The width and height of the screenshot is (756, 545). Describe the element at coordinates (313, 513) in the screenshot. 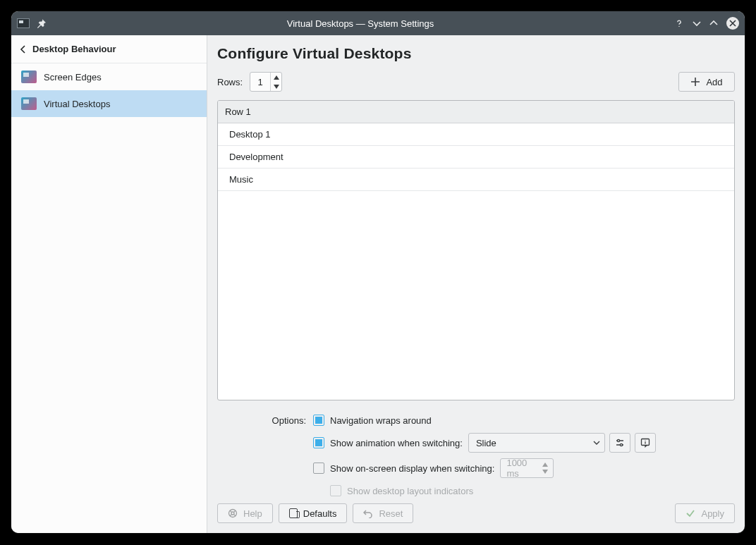

I see `defaults-button: Defaults` at that location.